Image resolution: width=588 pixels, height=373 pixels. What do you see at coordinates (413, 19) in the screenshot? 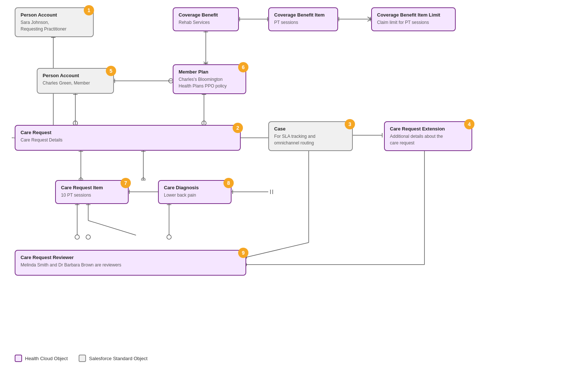
I see `node-coverage-benefit-item-limit: Coverage Benefit Item Limit Claim limit …` at bounding box center [413, 19].